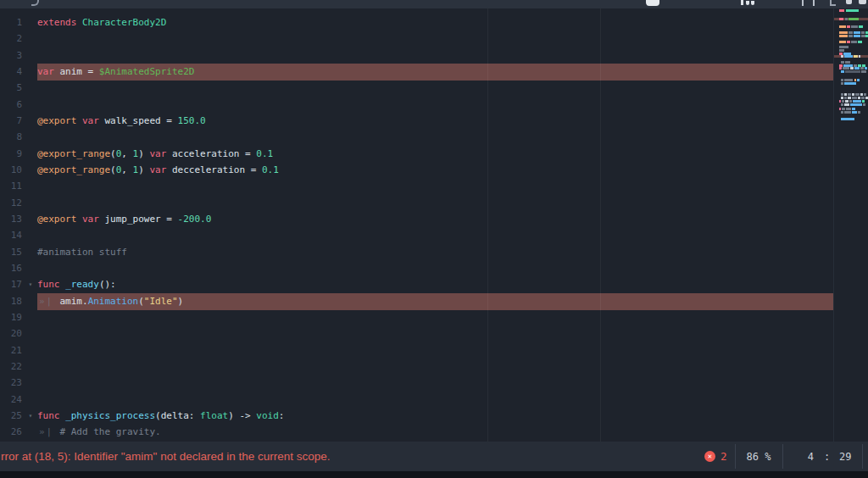  I want to click on line-number: 19, so click(11, 317).